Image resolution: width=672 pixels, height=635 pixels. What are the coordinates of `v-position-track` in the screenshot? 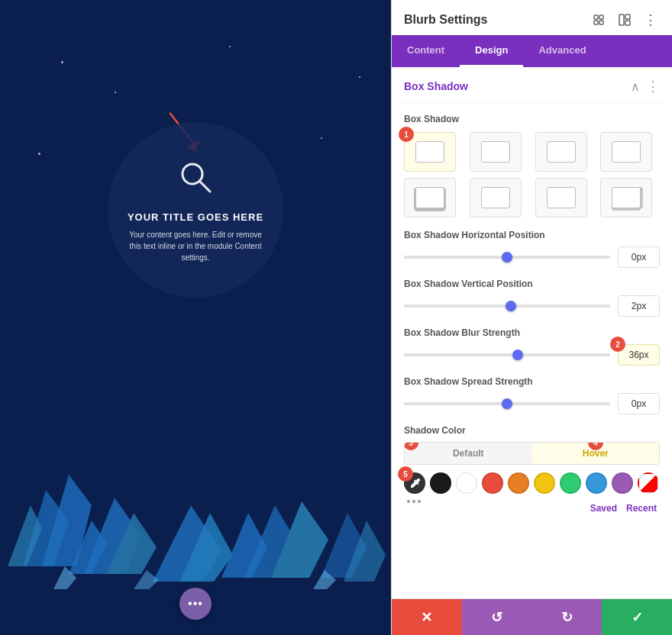 It's located at (507, 306).